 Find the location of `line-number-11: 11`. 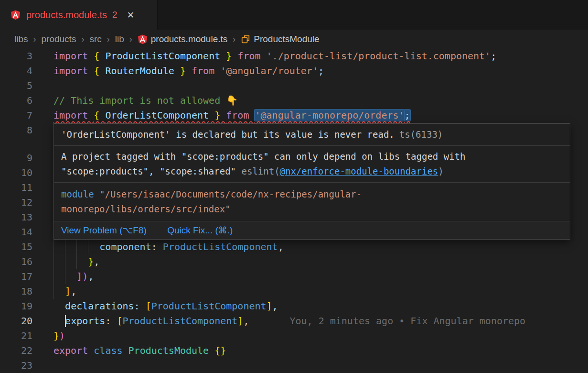

line-number-11: 11 is located at coordinates (16, 187).